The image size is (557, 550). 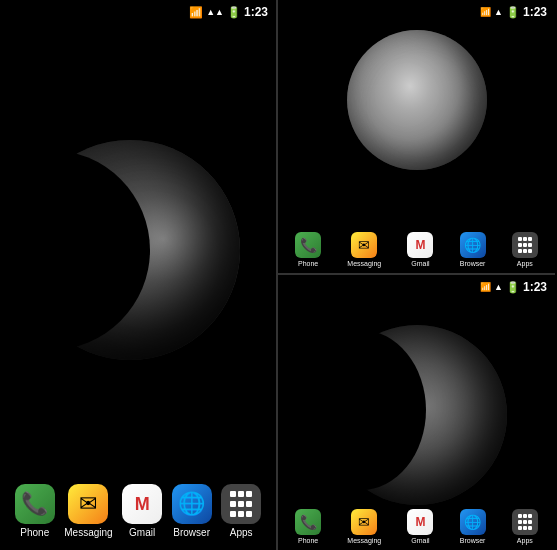 I want to click on browser-label-rt: Browser, so click(x=473, y=264).